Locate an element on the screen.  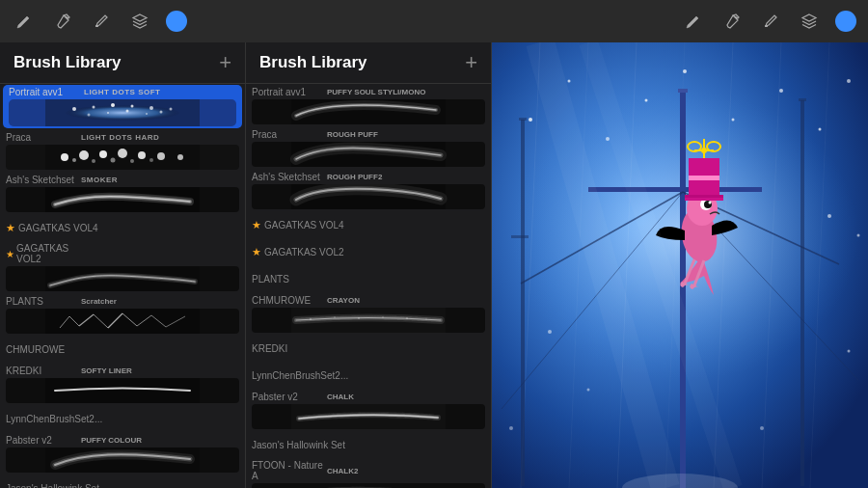
brush-item-left-7: CHMUROWE is located at coordinates (122, 349).